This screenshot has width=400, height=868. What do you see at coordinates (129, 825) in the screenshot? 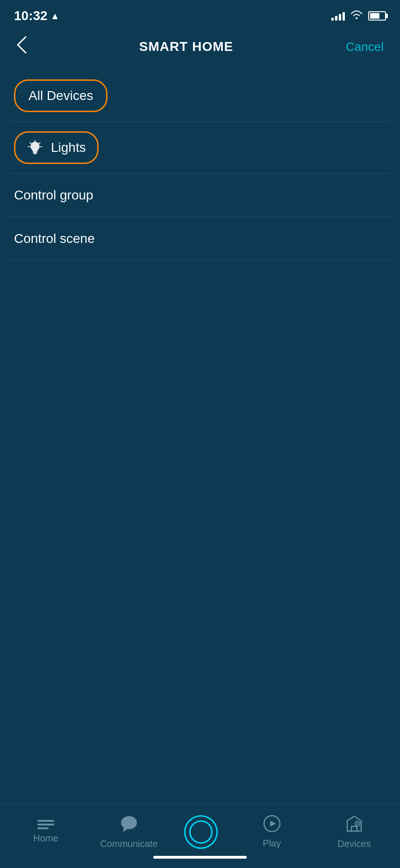
I see `communicate-icon` at bounding box center [129, 825].